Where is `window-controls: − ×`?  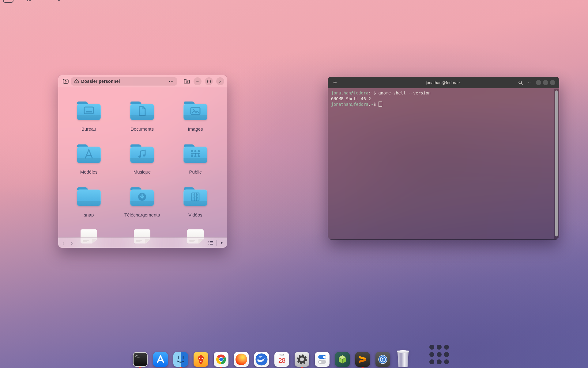
window-controls: − × is located at coordinates (209, 81).